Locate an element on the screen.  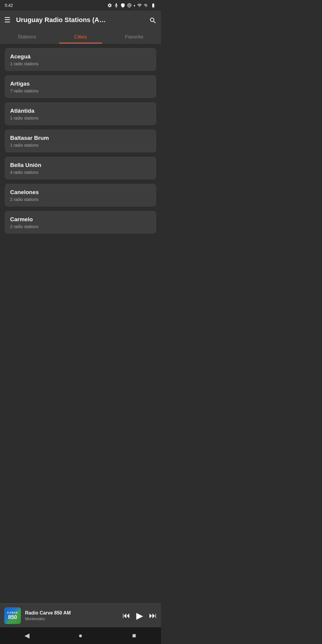
city-name: Canelones is located at coordinates (80, 192).